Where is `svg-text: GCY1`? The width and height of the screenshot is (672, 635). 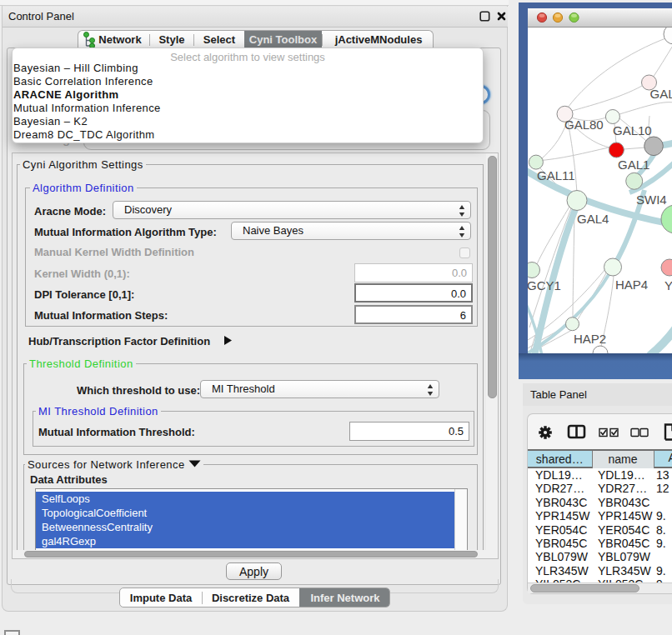
svg-text: GCY1 is located at coordinates (544, 285).